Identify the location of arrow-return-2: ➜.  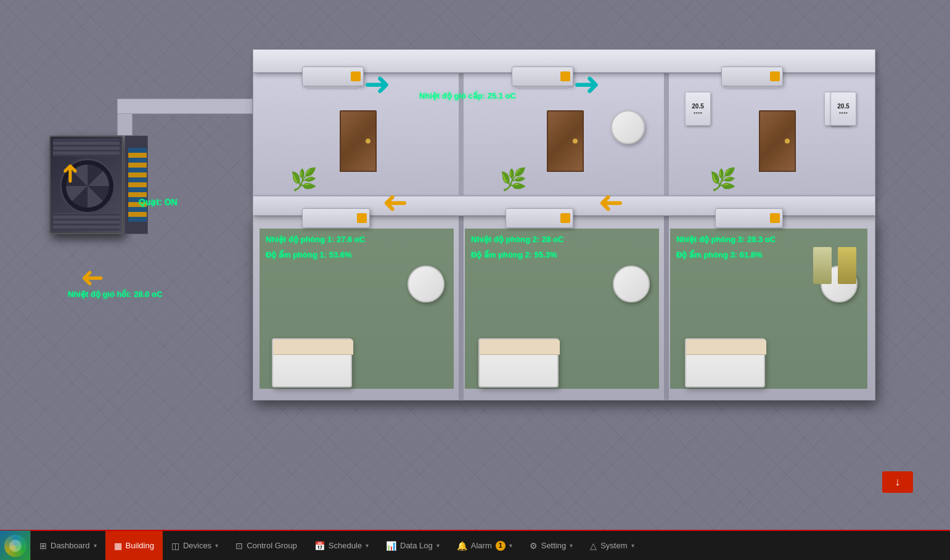
(611, 204).